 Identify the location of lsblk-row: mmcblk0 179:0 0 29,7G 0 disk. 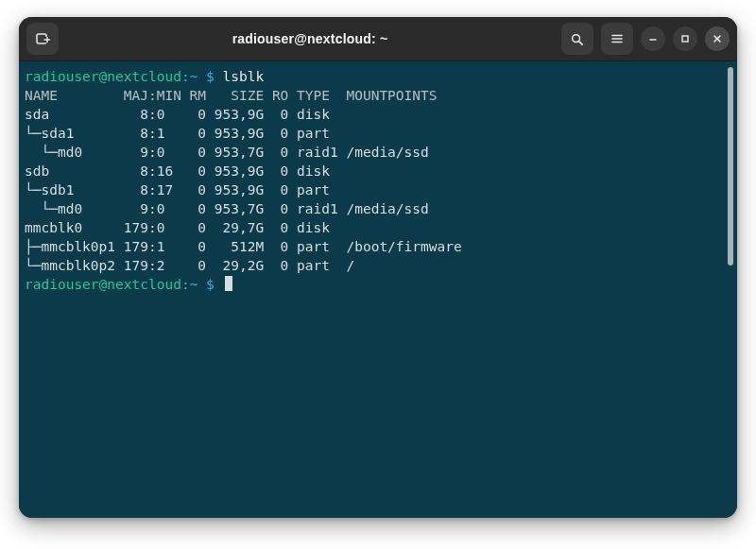
(178, 228).